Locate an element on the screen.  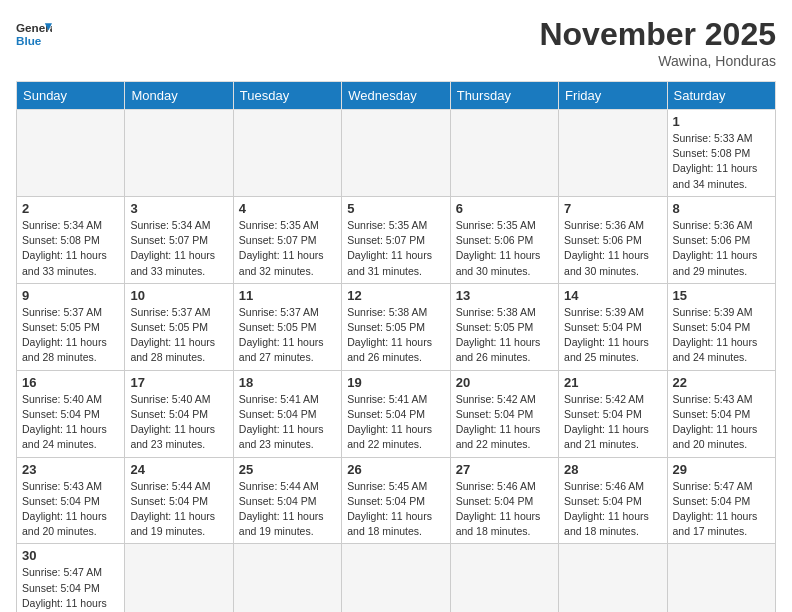
logo: General Blue is located at coordinates (34, 34).